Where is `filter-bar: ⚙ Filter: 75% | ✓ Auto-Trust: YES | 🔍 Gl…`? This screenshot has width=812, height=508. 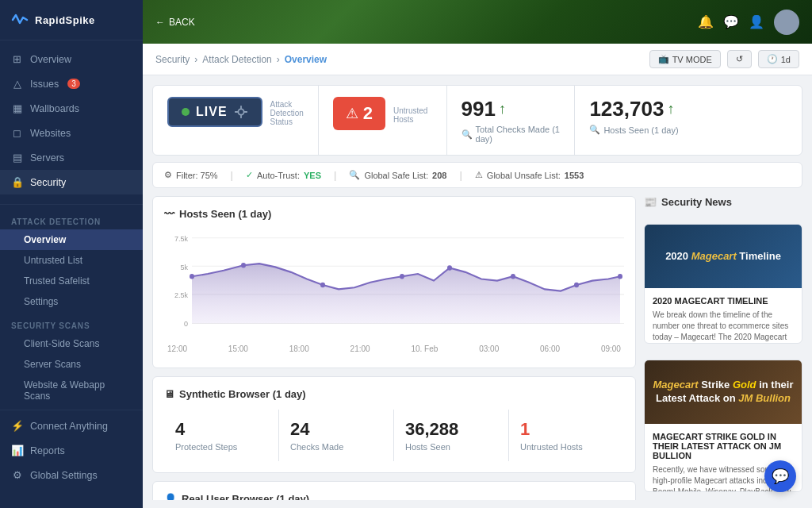
filter-bar: ⚙ Filter: 75% | ✓ Auto-Trust: YES | 🔍 Gl… is located at coordinates (477, 175).